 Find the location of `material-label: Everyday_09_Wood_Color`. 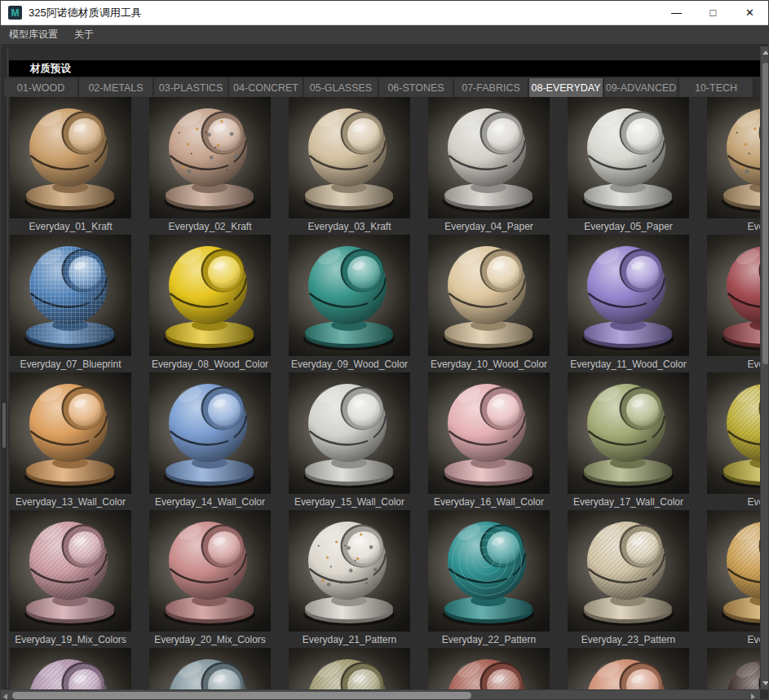

material-label: Everyday_09_Wood_Color is located at coordinates (349, 364).